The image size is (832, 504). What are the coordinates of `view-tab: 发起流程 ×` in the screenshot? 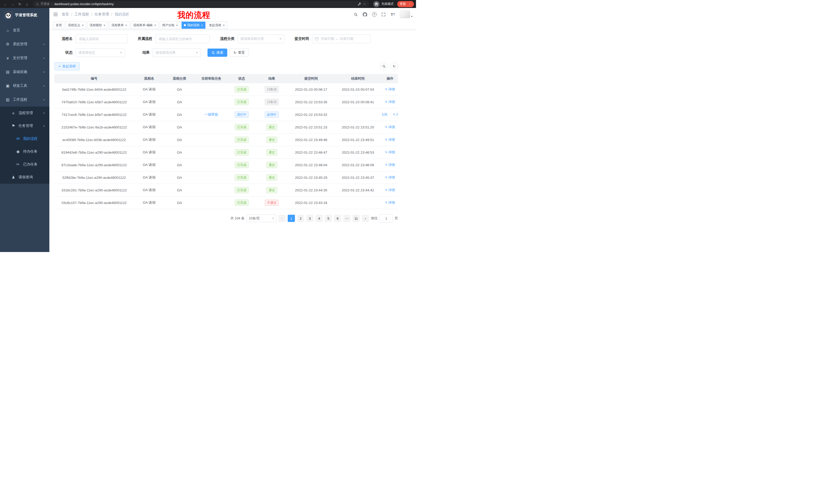 It's located at (217, 25).